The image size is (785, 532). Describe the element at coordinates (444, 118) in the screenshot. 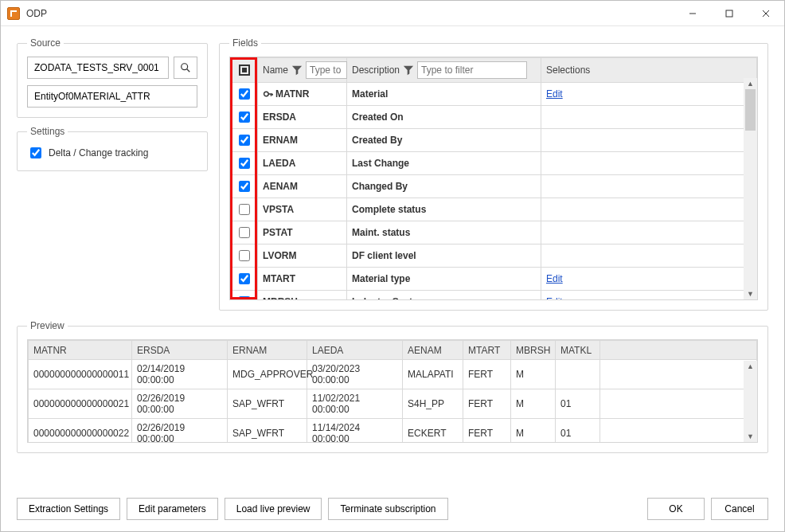

I see `field-description: Created On` at that location.